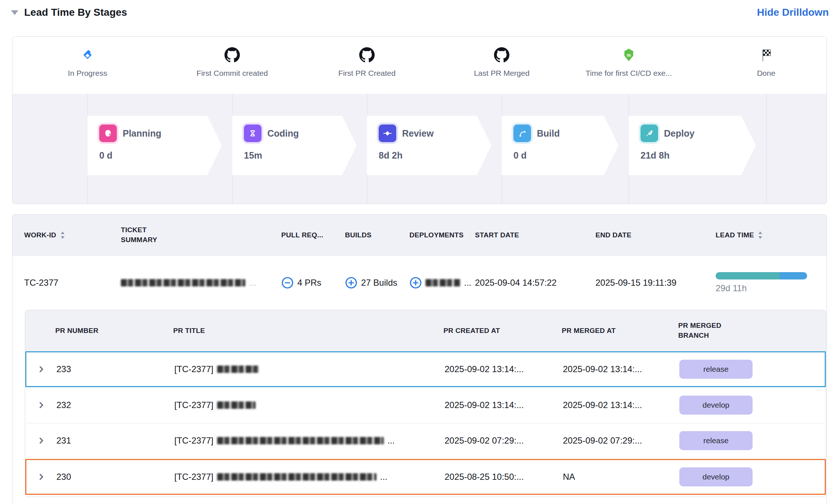  I want to click on stage-review: Review 8d 2h, so click(429, 145).